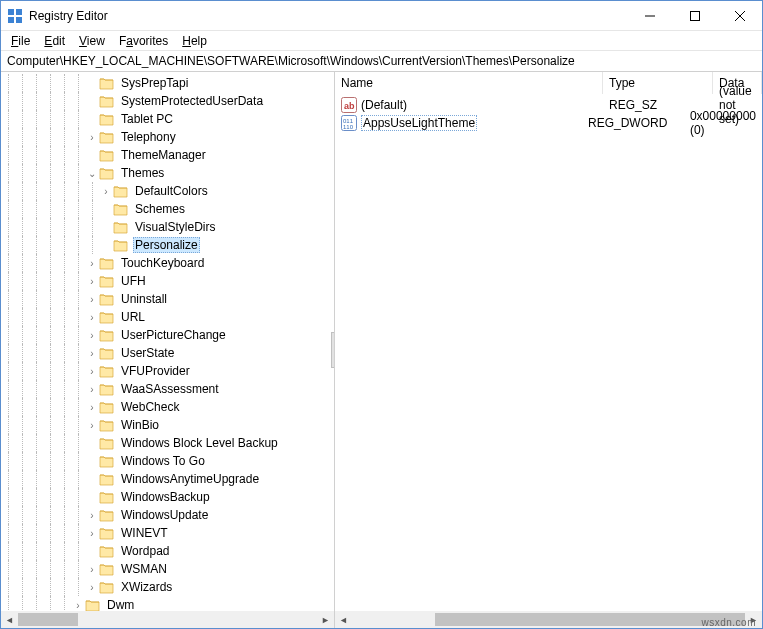  What do you see at coordinates (168, 227) in the screenshot?
I see `tree-item: VisualStyleDirs` at bounding box center [168, 227].